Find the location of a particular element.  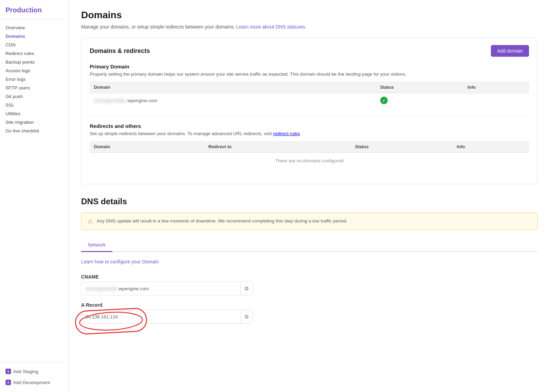

redirects-desc: Set up simple redirects between your dom… is located at coordinates (309, 133).